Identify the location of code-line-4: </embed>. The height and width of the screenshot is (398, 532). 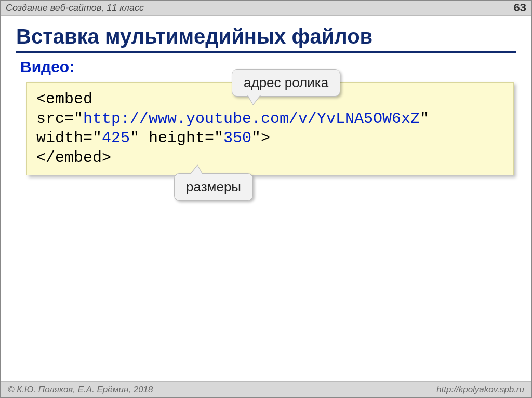
(270, 158).